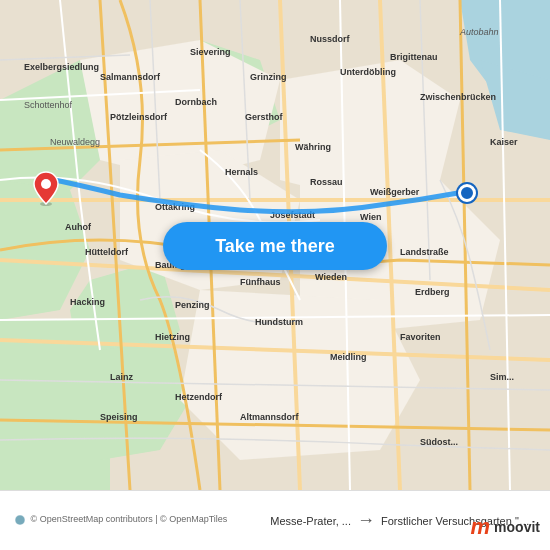 This screenshot has width=550, height=550. Describe the element at coordinates (139, 117) in the screenshot. I see `svg-text: Pötzleinsdorf` at that location.